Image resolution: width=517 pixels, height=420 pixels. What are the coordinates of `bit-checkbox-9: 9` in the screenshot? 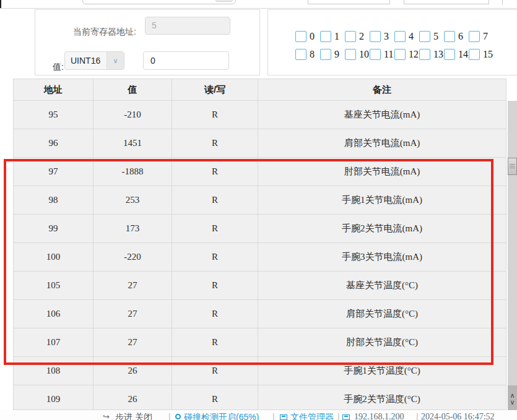 It's located at (331, 54).